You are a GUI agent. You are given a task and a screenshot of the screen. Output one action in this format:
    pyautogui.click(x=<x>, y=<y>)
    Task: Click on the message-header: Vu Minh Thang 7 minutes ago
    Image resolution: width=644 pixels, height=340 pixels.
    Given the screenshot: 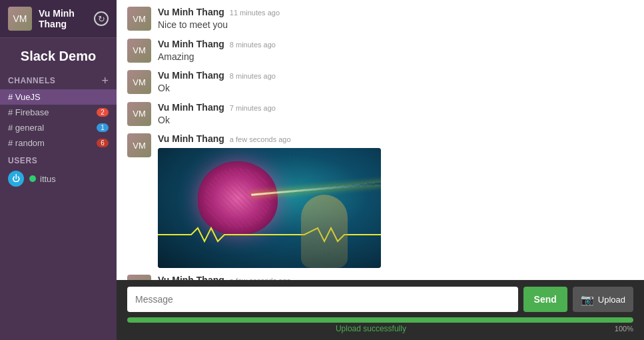 What is the action you would take?
    pyautogui.click(x=396, y=107)
    